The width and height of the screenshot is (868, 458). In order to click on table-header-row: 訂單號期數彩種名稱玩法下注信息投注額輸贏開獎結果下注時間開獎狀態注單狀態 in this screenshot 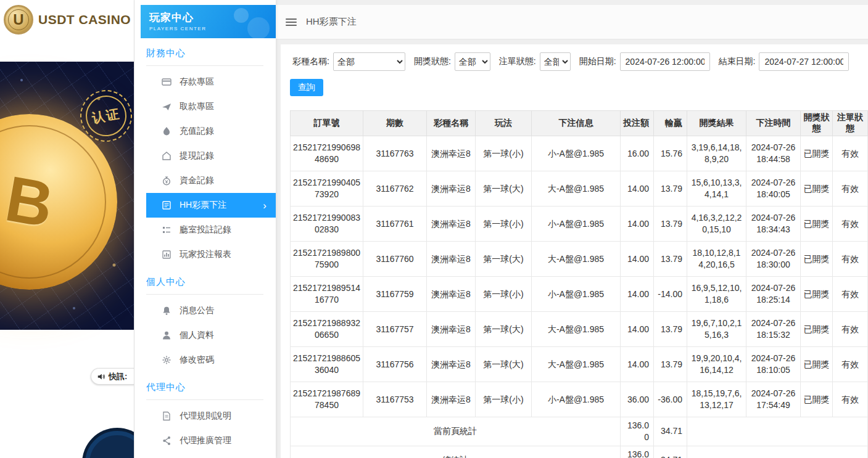, I will do `click(579, 123)`.